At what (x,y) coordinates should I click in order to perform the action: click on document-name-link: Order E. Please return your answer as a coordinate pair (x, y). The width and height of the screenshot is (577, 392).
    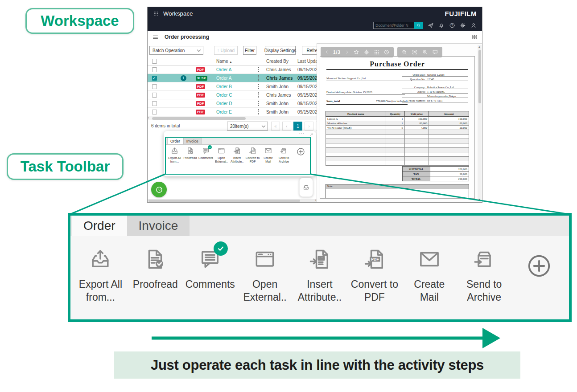
    Looking at the image, I should click on (224, 112).